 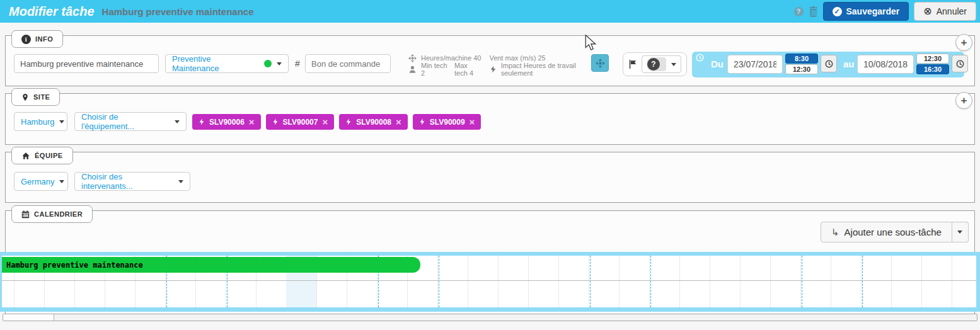 What do you see at coordinates (837, 11) in the screenshot?
I see `check-circle-icon: ✓` at bounding box center [837, 11].